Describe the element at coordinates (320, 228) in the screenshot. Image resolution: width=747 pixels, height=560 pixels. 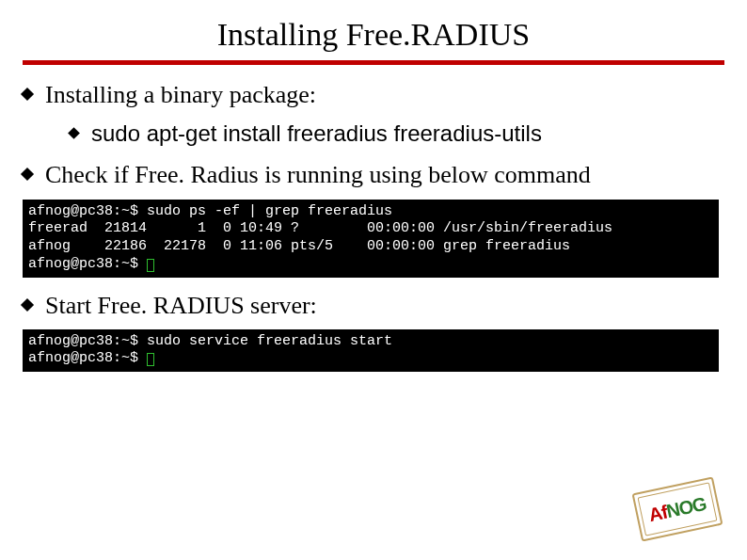
I see `terminal-line: freerad 21814 1 0 10:49 ? 00:00:00 /usr/…` at that location.